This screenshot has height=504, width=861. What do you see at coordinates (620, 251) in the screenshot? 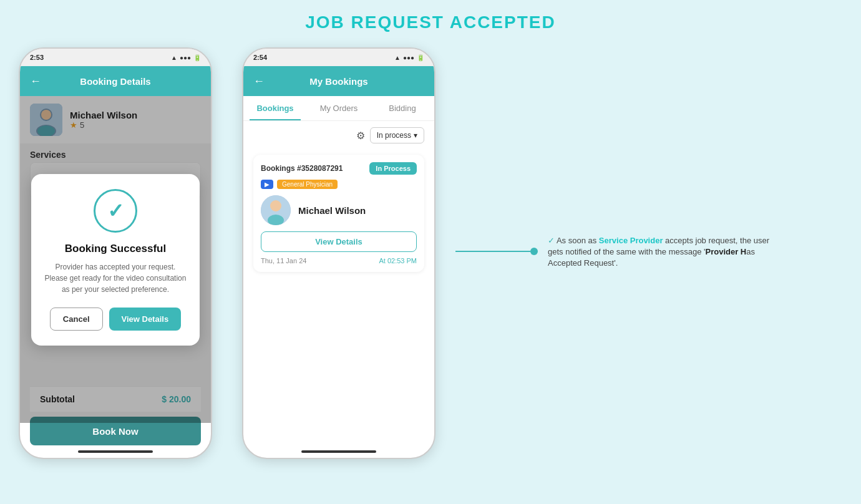
I see `annotation-container: ✓ As soon as Service Provider accepts jo…` at bounding box center [620, 251].